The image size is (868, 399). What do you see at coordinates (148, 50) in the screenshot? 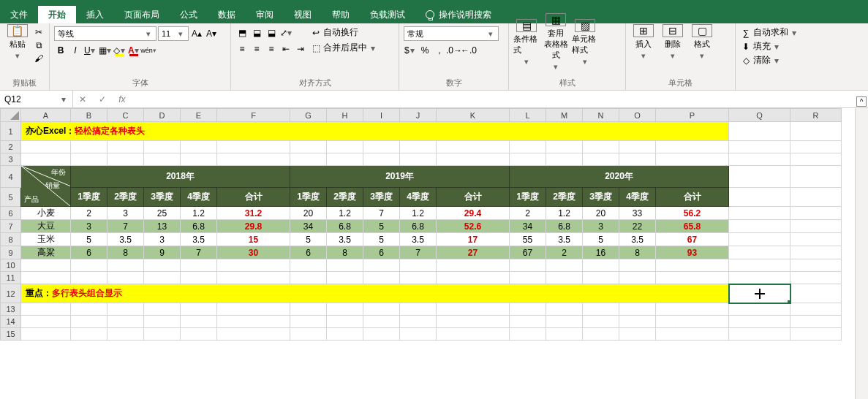
I see `phonetic-icon: wén▾` at bounding box center [148, 50].